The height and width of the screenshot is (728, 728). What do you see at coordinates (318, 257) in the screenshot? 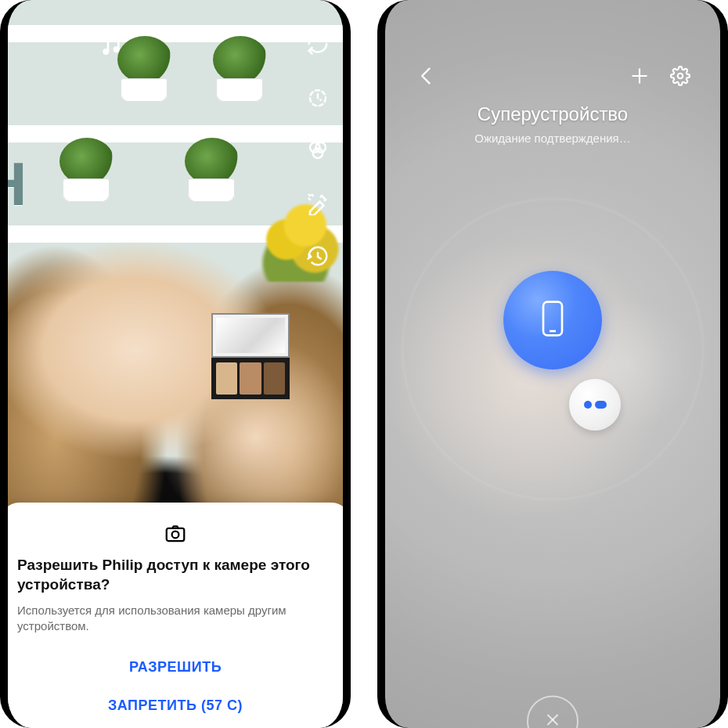
I see `speed-icon` at bounding box center [318, 257].